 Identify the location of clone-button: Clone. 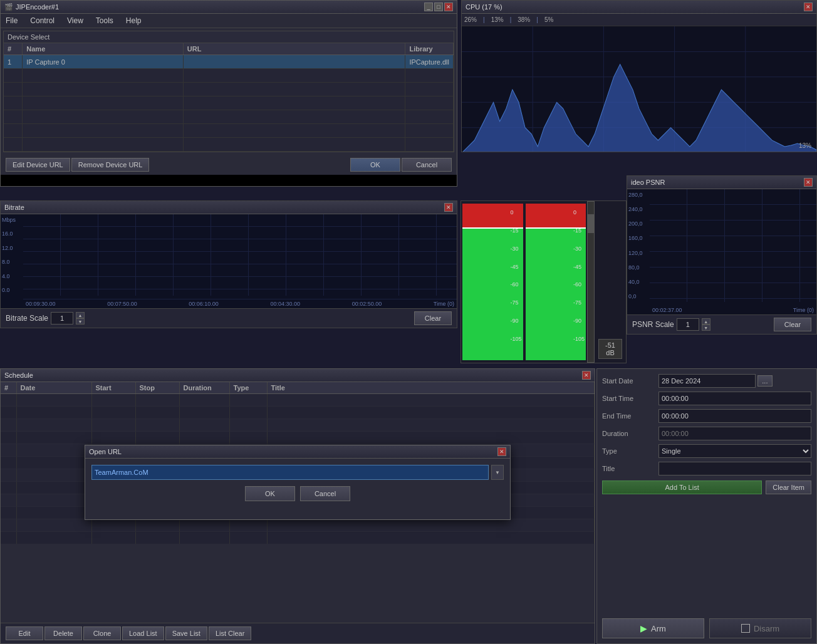
(102, 633).